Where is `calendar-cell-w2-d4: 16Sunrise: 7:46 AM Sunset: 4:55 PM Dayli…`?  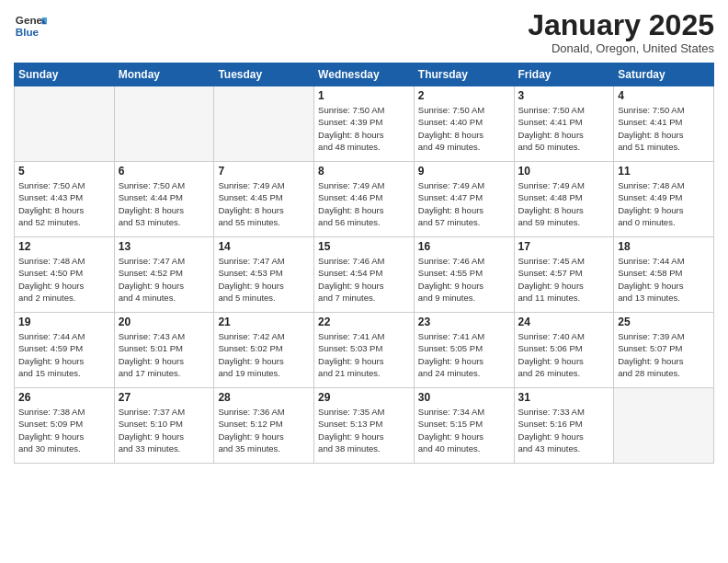 calendar-cell-w2-d4: 16Sunrise: 7:46 AM Sunset: 4:55 PM Dayli… is located at coordinates (463, 275).